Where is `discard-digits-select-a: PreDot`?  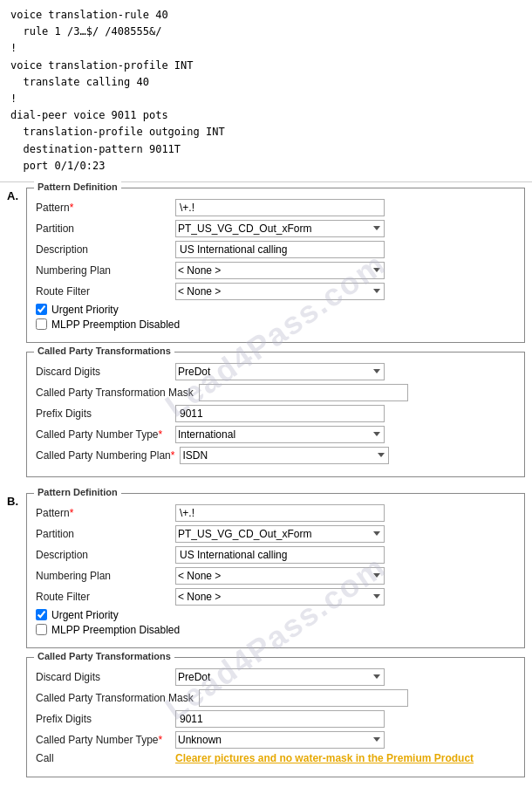
discard-digits-select-a: PreDot is located at coordinates (280, 372).